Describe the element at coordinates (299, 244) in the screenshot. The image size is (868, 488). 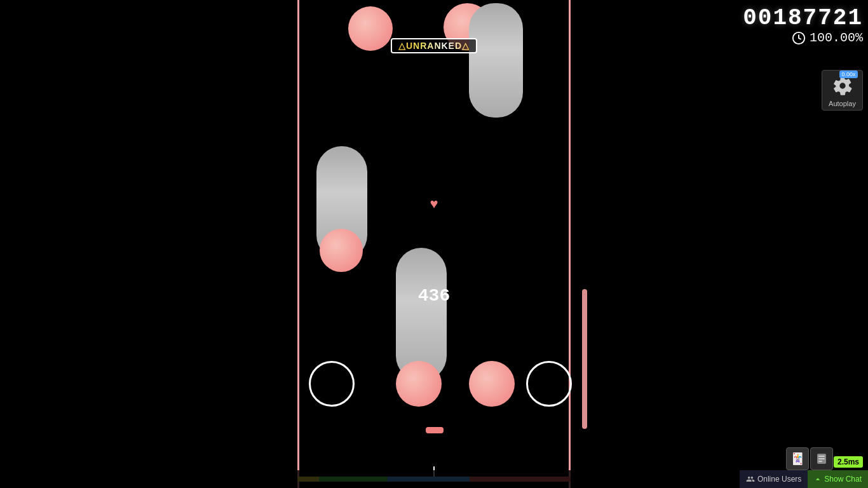
I see `lane-border-left` at that location.